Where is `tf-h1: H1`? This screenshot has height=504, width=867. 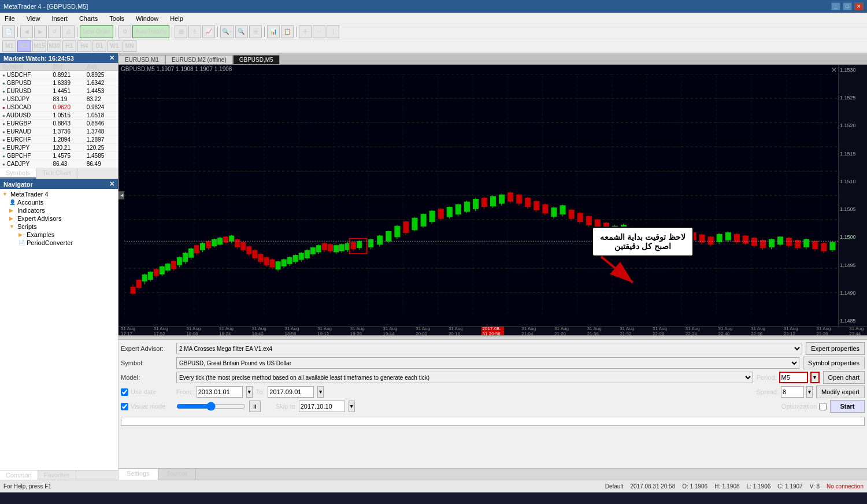 tf-h1: H1 is located at coordinates (69, 46).